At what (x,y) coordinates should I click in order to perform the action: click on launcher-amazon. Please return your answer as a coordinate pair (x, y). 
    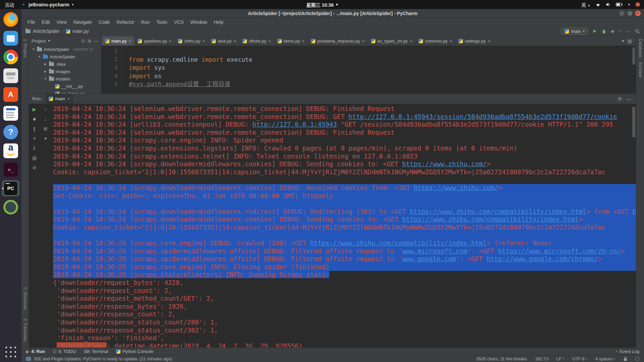
    Looking at the image, I should click on (11, 151).